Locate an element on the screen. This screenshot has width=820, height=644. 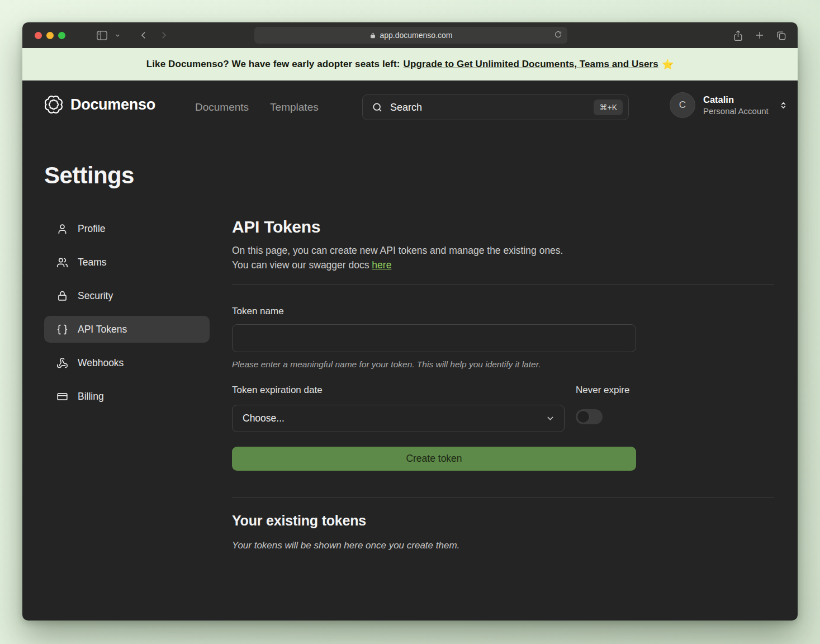
section-heading: API Tokens is located at coordinates (503, 227).